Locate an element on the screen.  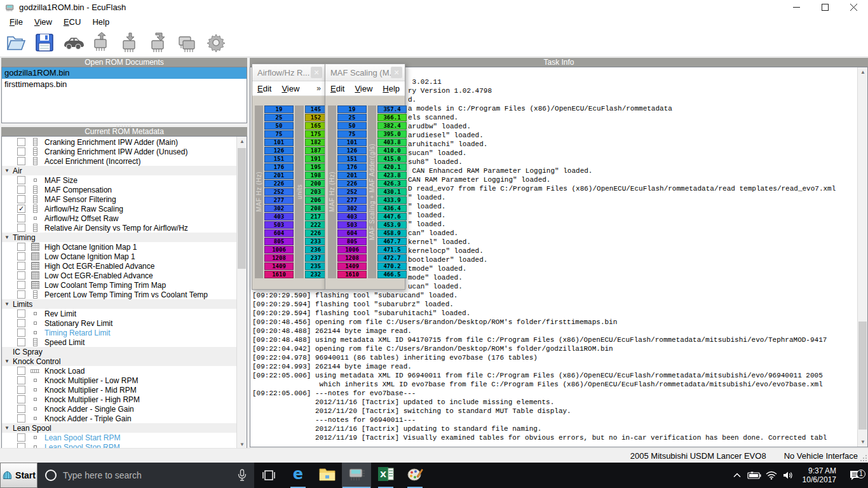
child-window-titlebar: Airflow/Hz R... ✕ is located at coordinates (288, 72).